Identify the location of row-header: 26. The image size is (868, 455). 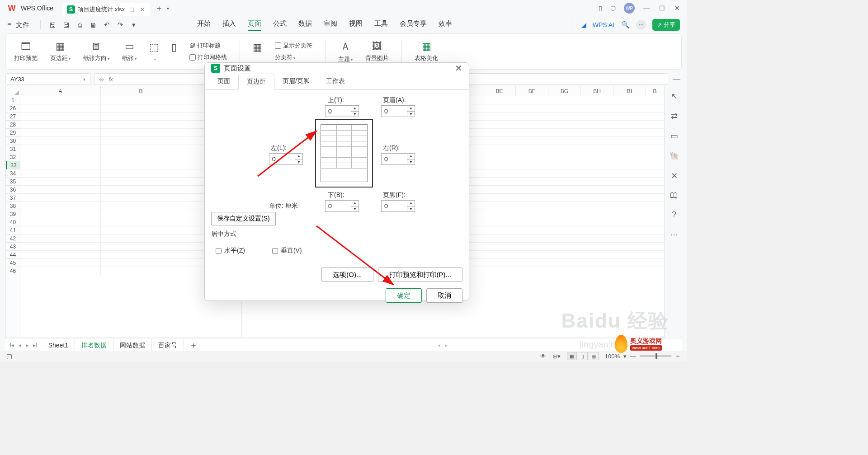
(13, 108).